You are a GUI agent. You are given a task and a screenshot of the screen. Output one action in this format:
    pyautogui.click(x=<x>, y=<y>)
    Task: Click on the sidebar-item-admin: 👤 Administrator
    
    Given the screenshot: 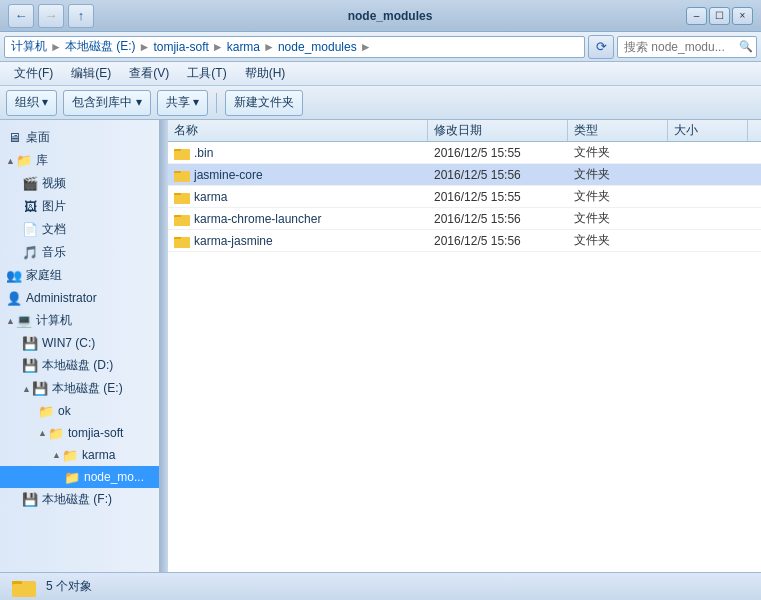 What is the action you would take?
    pyautogui.click(x=80, y=298)
    